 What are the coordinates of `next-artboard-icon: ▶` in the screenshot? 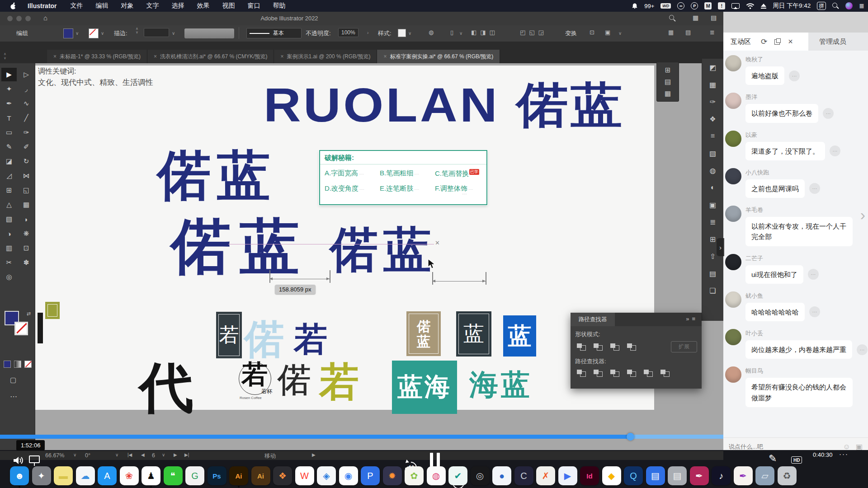 It's located at (175, 455).